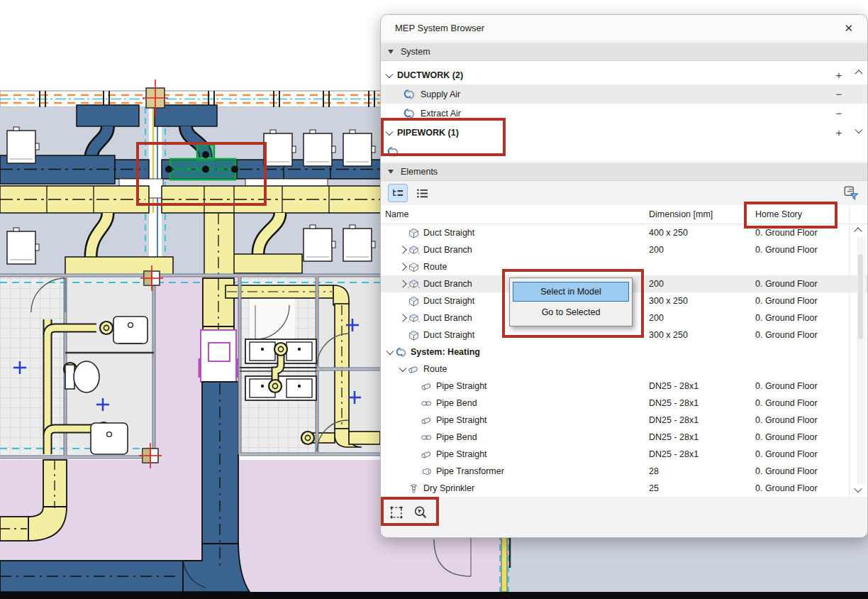 The image size is (868, 599). I want to click on filter-icon, so click(851, 193).